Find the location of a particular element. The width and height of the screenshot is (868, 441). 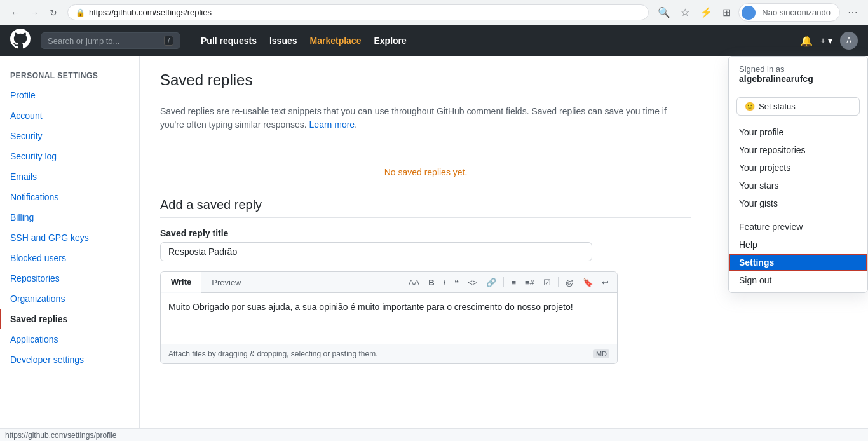

set-status-button: 🙂 Set status is located at coordinates (798, 107).